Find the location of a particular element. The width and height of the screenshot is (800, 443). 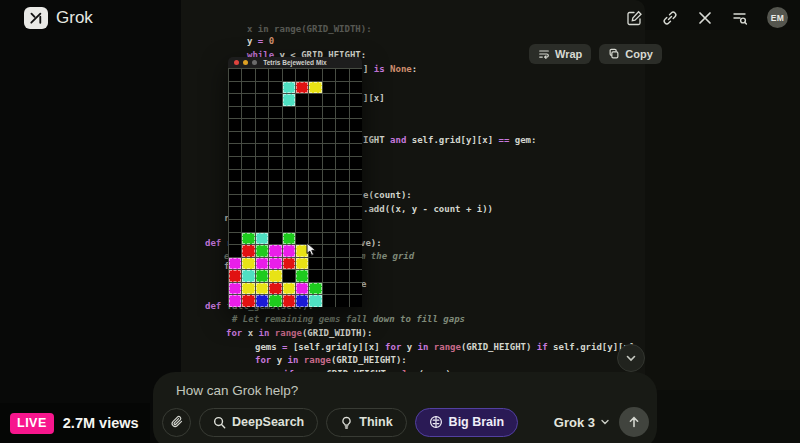

mouse-cursor-icon is located at coordinates (312, 250).